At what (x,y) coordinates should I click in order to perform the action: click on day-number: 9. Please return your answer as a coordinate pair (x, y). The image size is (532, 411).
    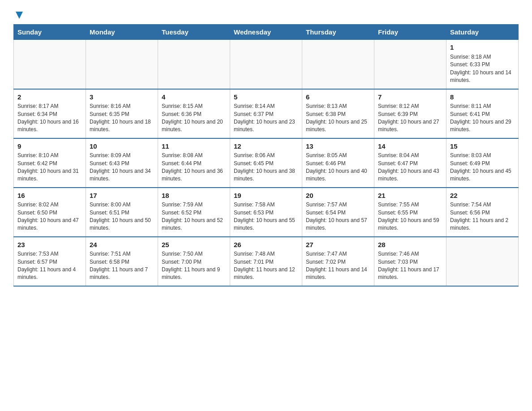
    Looking at the image, I should click on (50, 146).